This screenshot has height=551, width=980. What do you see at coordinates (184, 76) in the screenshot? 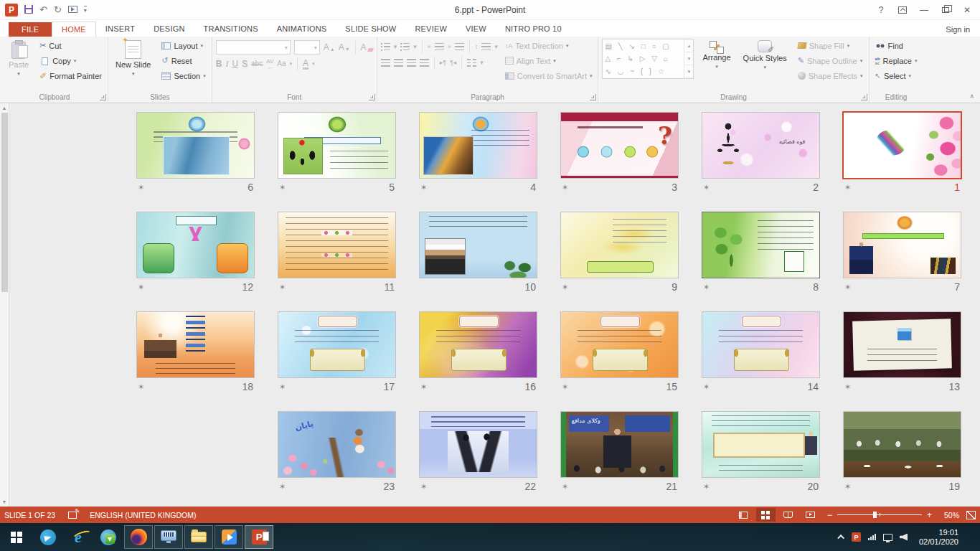
I see `section-button: Section▾` at bounding box center [184, 76].